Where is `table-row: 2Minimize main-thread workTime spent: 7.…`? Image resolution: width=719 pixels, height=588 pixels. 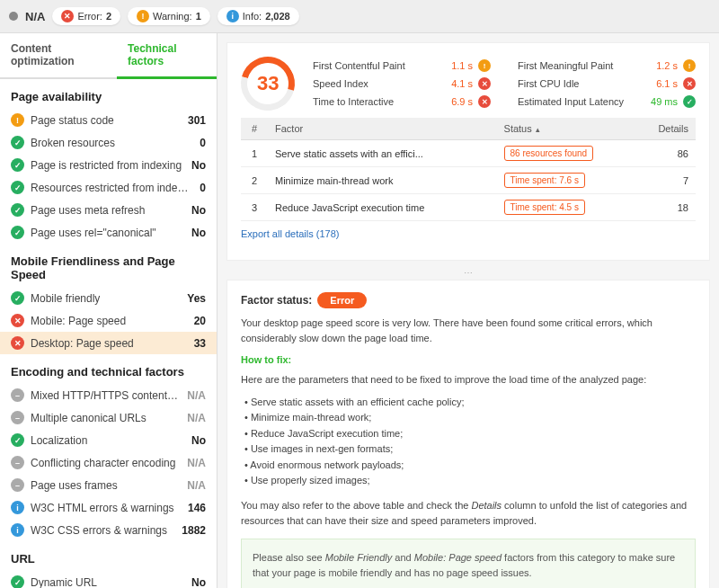 table-row: 2Minimize main-thread workTime spent: 7.… is located at coordinates (468, 181).